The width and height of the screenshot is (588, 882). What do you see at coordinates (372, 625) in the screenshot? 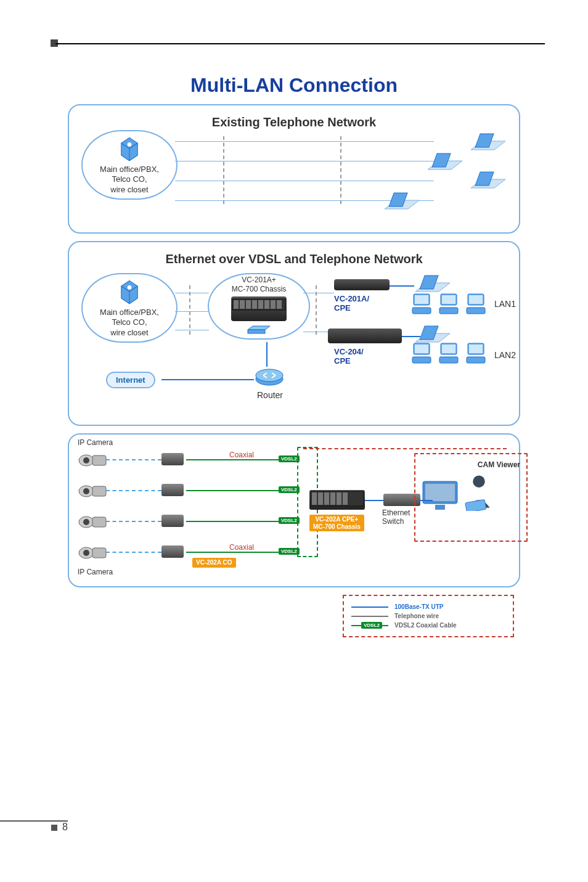
I see `legend-vdsl2-badge: VDSL2` at bounding box center [372, 625].